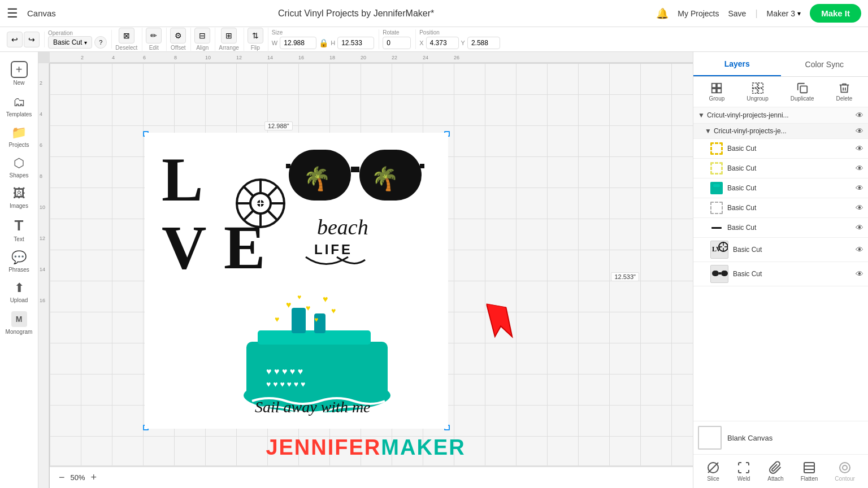 The height and width of the screenshot is (488, 868). Describe the element at coordinates (270, 58) in the screenshot. I see `svg-text: 14` at that location.